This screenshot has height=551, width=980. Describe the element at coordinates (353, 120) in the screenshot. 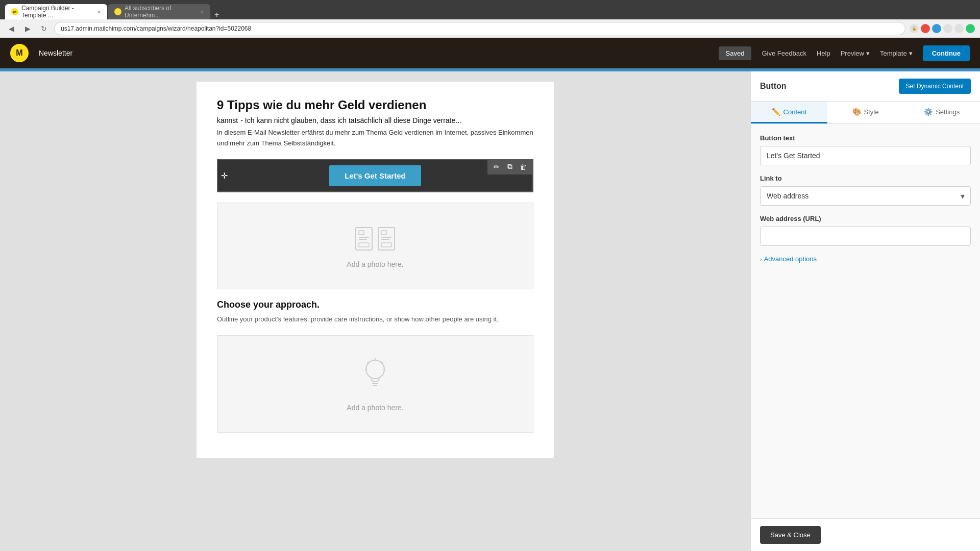

I see `subtitle-rest: Ich kann nicht glauben, dass ich tatsäch…` at that location.